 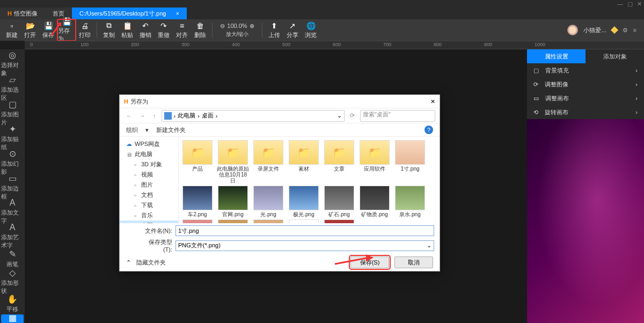 What do you see at coordinates (197, 202) in the screenshot?
I see `file-item: 车2.png` at bounding box center [197, 202].